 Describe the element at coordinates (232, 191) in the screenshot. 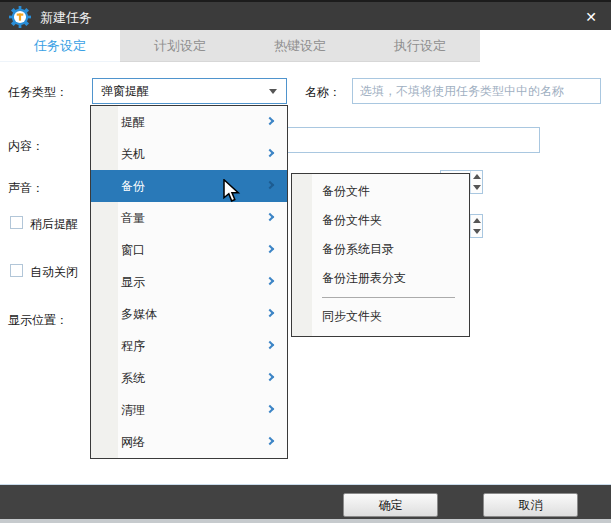

I see `mouse-cursor-icon` at that location.